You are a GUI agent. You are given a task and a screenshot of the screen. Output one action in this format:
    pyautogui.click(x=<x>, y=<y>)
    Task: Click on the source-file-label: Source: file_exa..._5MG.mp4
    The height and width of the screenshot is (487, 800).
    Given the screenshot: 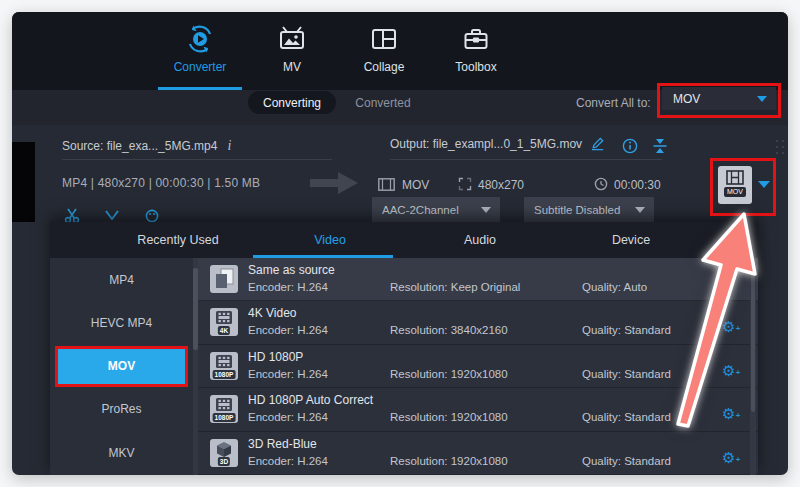 What is the action you would take?
    pyautogui.click(x=140, y=146)
    